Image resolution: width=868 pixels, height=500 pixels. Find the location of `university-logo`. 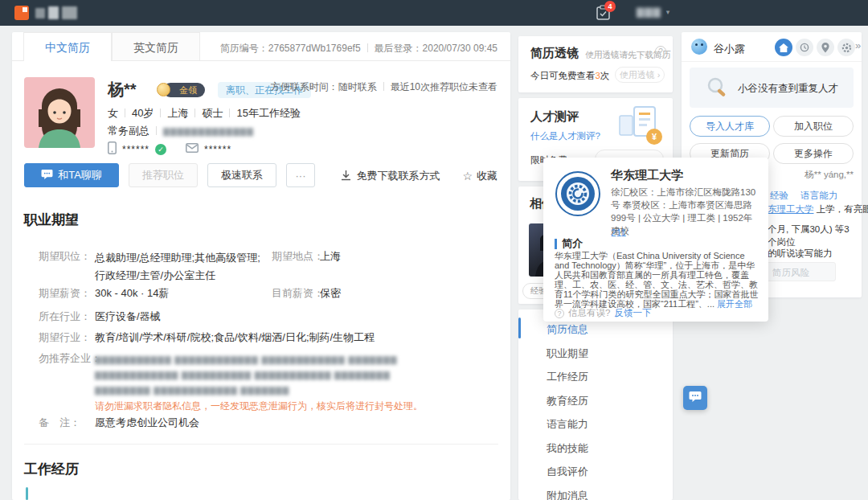

university-logo is located at coordinates (578, 195).